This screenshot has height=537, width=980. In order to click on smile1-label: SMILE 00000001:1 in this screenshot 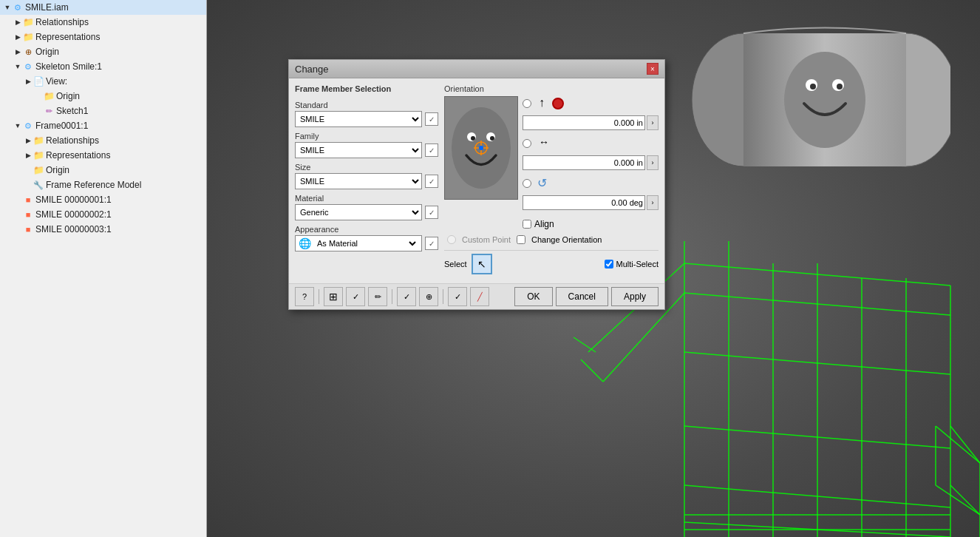, I will do `click(74, 200)`.